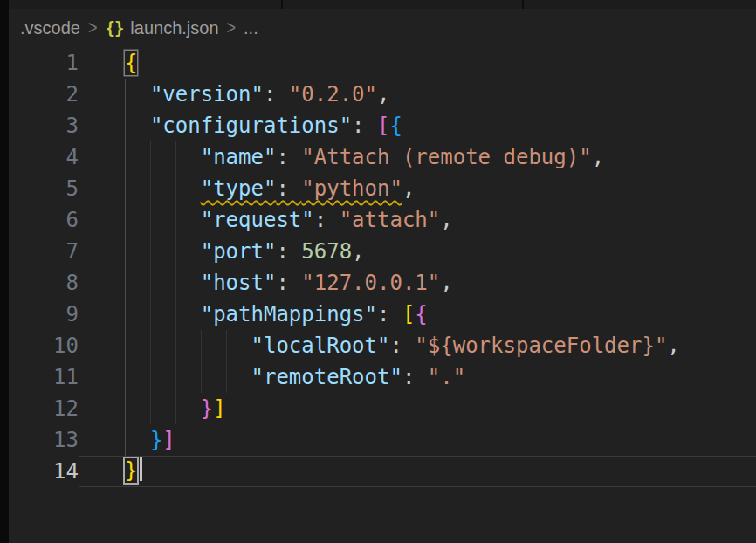 This screenshot has width=756, height=543. What do you see at coordinates (302, 189) in the screenshot?
I see `warning-squiggle: "type": "python"` at bounding box center [302, 189].